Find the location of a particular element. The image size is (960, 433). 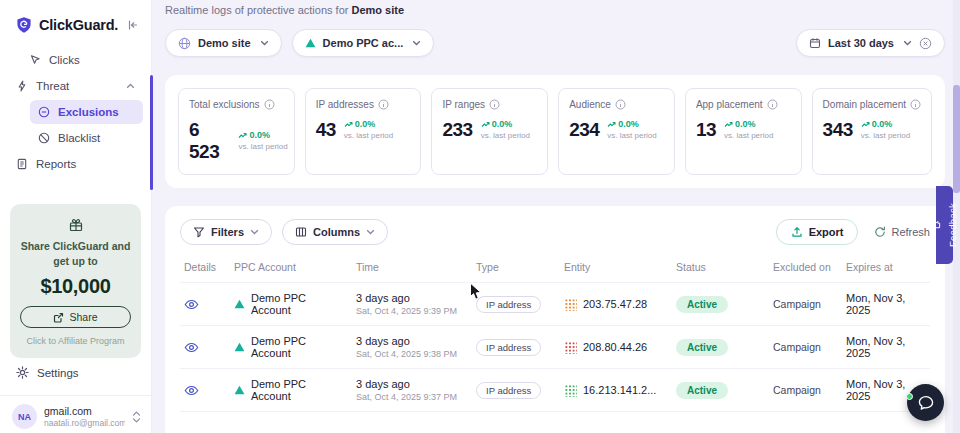

sidebar-item-clicks: Clicks is located at coordinates (82, 60).